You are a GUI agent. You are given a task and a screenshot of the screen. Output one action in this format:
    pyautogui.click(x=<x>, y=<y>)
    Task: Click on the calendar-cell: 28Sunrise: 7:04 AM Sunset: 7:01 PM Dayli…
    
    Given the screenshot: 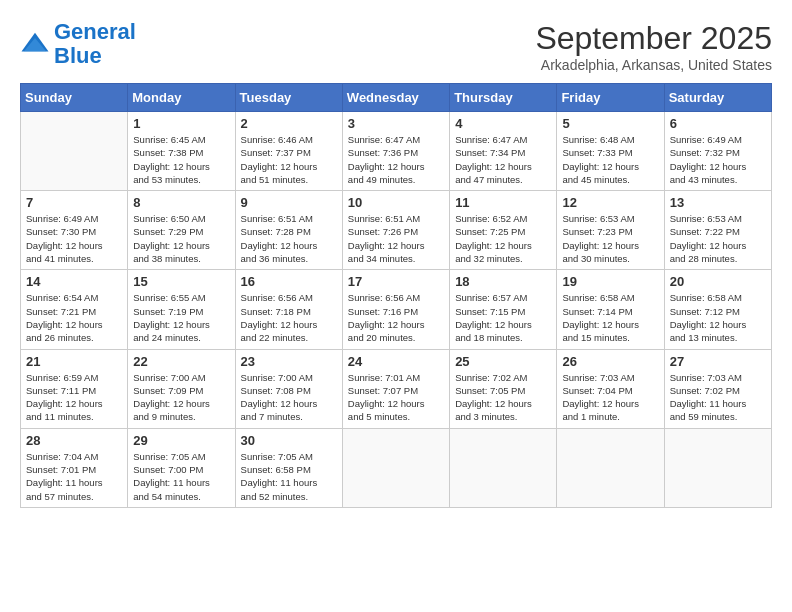 What is the action you would take?
    pyautogui.click(x=74, y=468)
    